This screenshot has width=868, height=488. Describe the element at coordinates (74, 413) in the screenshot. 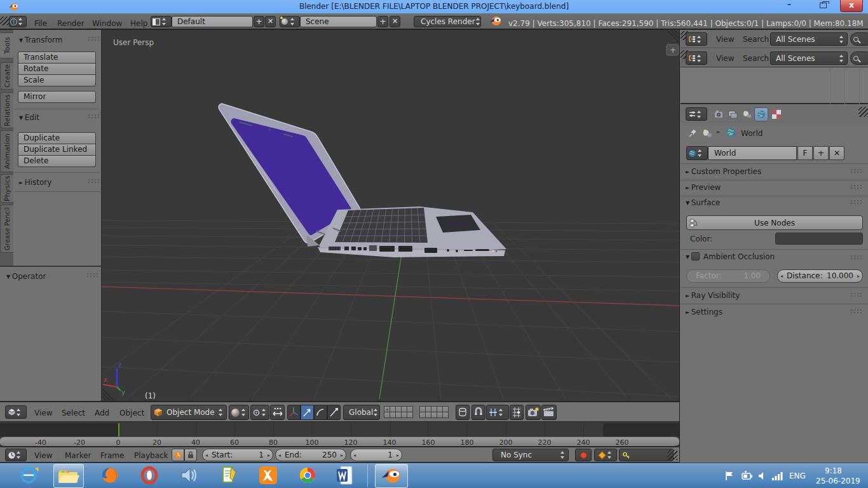

I see `view3d-menu-select: Select` at that location.